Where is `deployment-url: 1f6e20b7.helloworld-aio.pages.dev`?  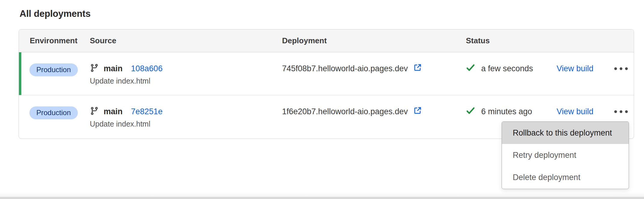 deployment-url: 1f6e20b7.helloworld-aio.pages.dev is located at coordinates (345, 112).